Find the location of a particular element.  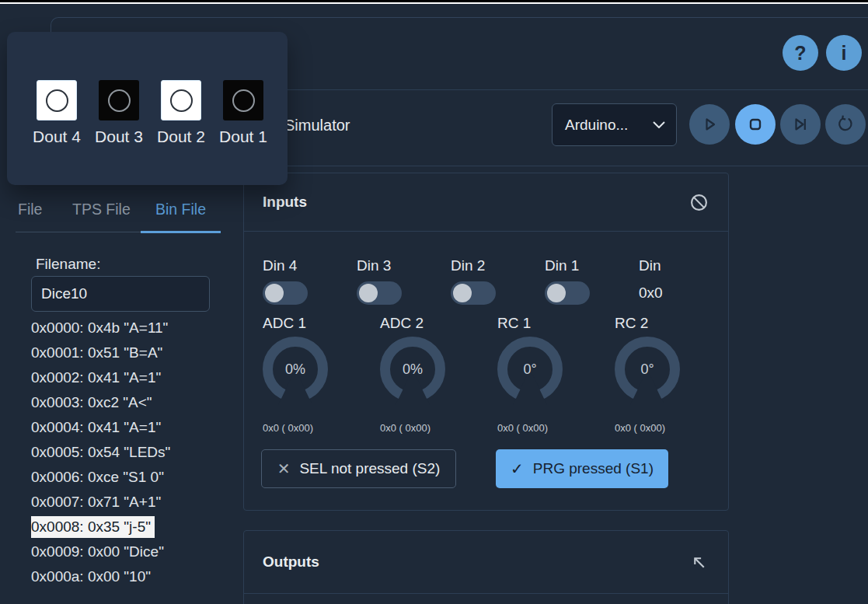

stop-icon is located at coordinates (755, 124).